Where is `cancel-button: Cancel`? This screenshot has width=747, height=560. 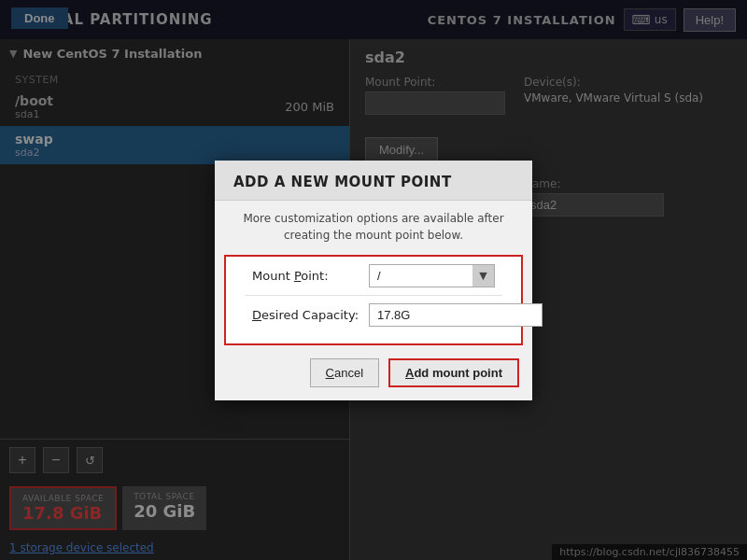
cancel-button: Cancel is located at coordinates (345, 373).